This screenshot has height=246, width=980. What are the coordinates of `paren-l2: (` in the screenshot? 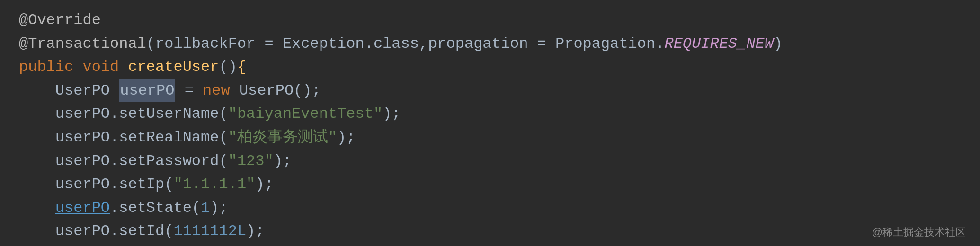 It's located at (223, 138).